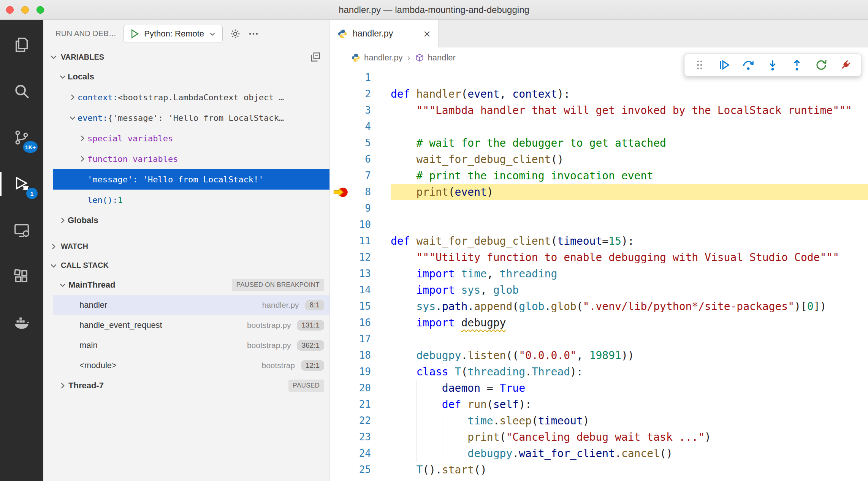  Describe the element at coordinates (22, 184) in the screenshot. I see `activity-bar-item-run-and-debug: 1` at that location.